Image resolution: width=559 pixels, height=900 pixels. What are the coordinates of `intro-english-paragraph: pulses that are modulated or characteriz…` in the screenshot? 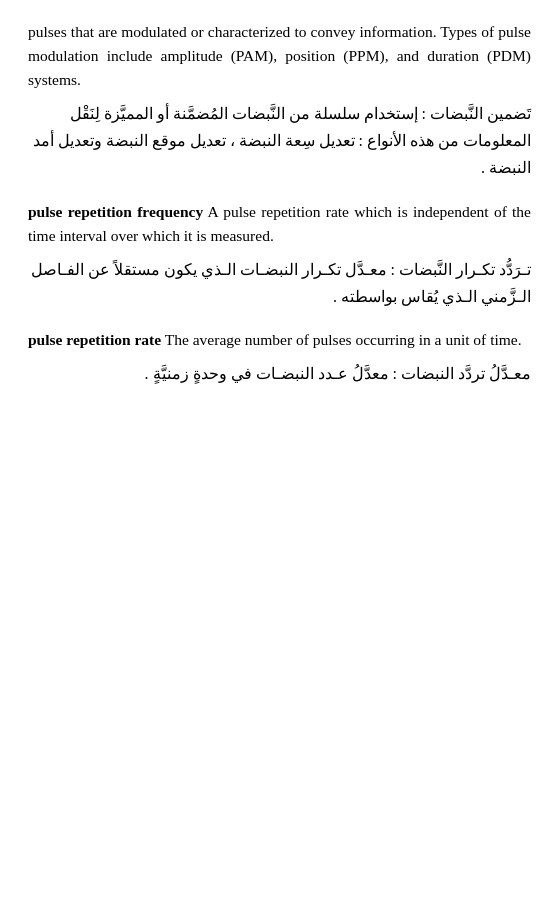 It's located at (280, 56).